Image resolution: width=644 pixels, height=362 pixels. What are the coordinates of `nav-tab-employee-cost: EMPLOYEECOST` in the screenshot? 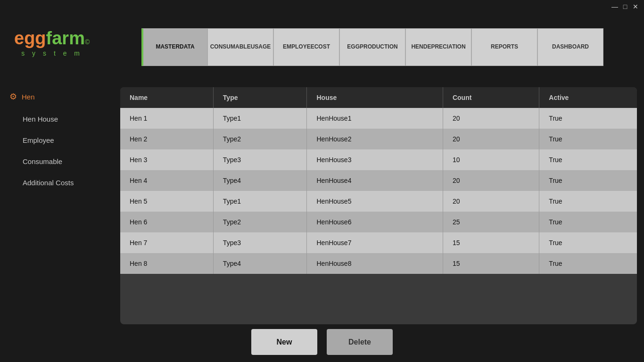 It's located at (306, 47).